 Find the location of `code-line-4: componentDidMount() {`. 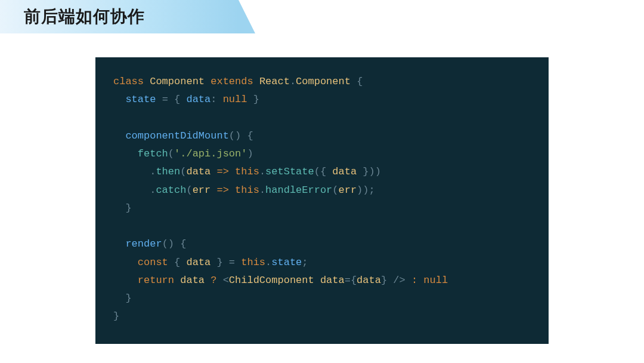

code-line-4: componentDidMount() { is located at coordinates (322, 136).